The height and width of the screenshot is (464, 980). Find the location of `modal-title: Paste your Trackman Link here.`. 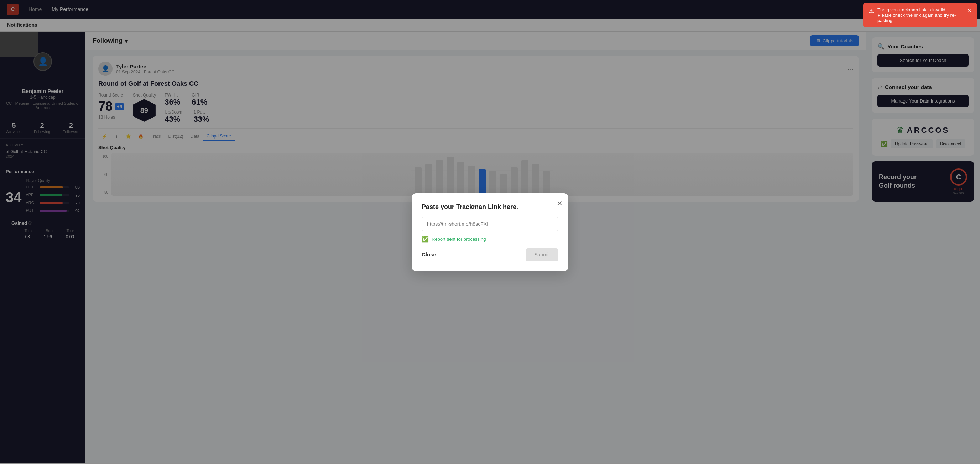

modal-title: Paste your Trackman Link here. is located at coordinates (490, 207).